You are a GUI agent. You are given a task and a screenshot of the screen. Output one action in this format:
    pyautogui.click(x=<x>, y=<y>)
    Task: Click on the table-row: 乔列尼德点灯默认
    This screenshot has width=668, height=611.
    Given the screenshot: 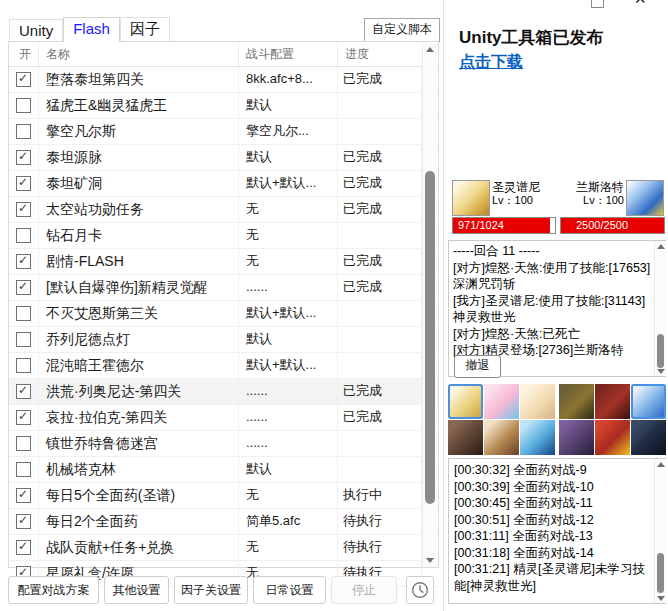 What is the action you would take?
    pyautogui.click(x=224, y=340)
    